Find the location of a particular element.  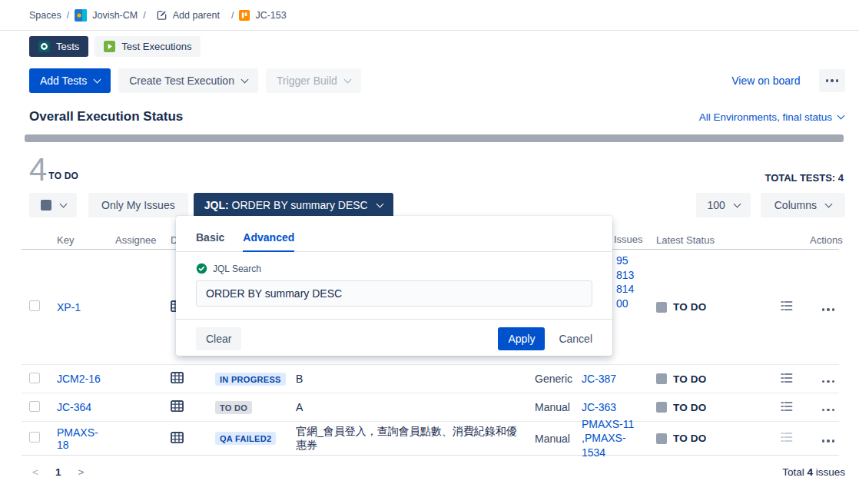

current-page: 1 is located at coordinates (58, 472).